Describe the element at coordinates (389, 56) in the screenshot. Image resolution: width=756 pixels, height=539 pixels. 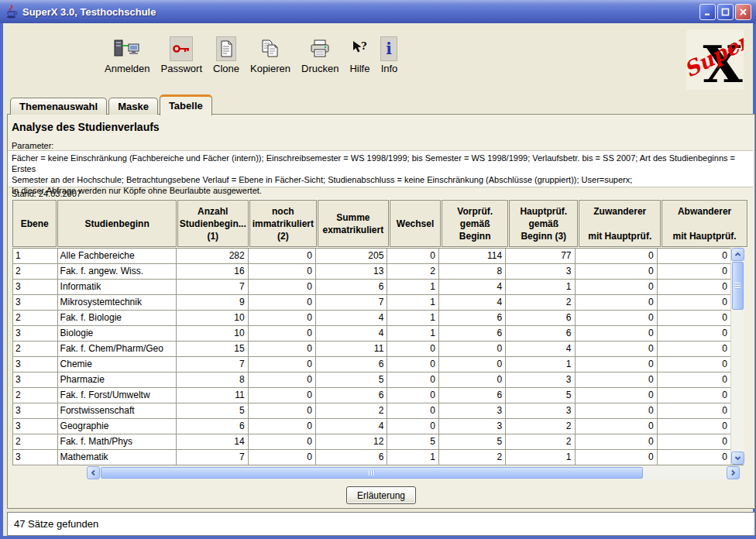
I see `info-button: i Info` at that location.